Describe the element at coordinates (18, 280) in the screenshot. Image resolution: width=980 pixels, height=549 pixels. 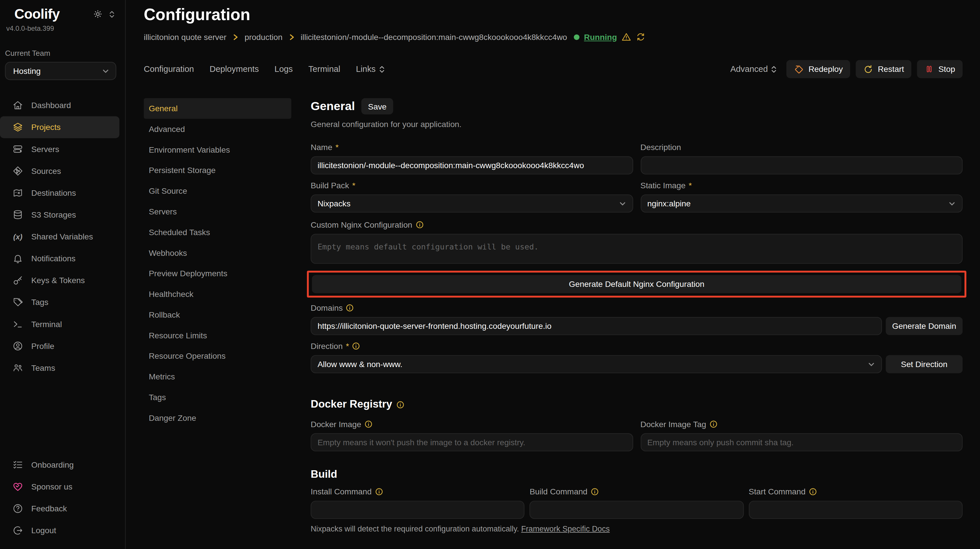
I see `key-icon` at that location.